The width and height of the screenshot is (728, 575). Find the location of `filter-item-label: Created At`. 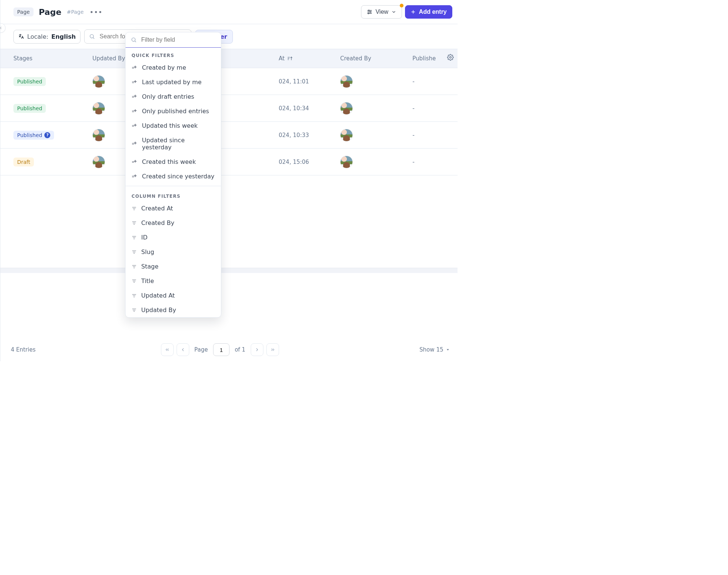

filter-item-label: Created At is located at coordinates (157, 209).